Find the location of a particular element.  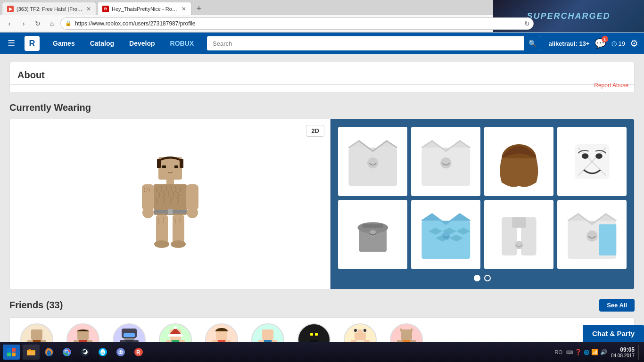

robux-display: ⊙ 19 is located at coordinates (618, 43).